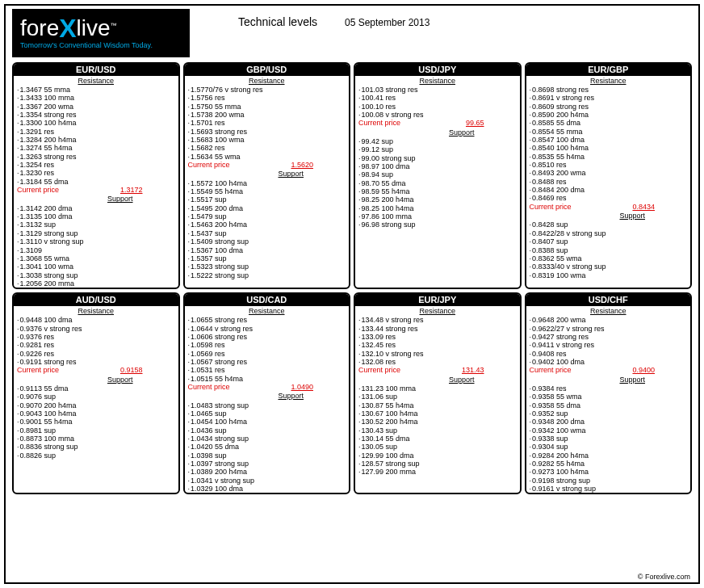 Image resolution: width=704 pixels, height=588 pixels. Describe the element at coordinates (438, 174) in the screenshot. I see `level-row: 98.94 sup` at that location.